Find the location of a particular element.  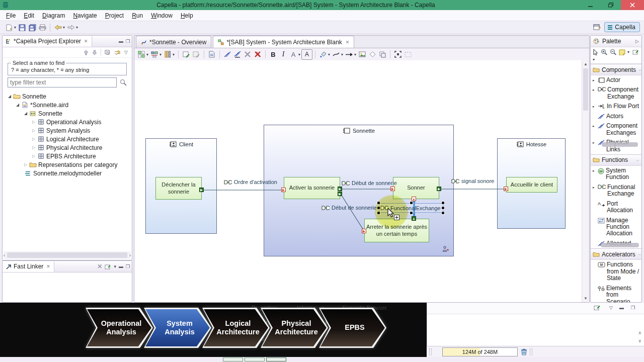

output-port: ▲ is located at coordinates (414, 218).